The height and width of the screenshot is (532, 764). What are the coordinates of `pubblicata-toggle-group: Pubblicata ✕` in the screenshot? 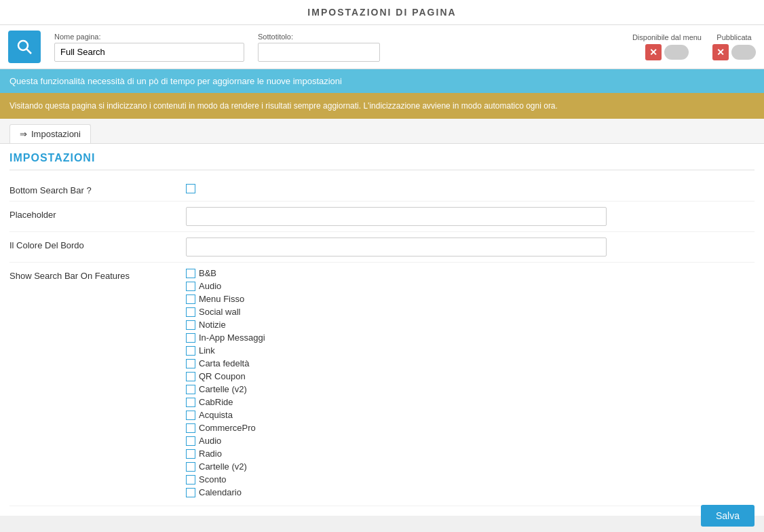 It's located at (734, 47).